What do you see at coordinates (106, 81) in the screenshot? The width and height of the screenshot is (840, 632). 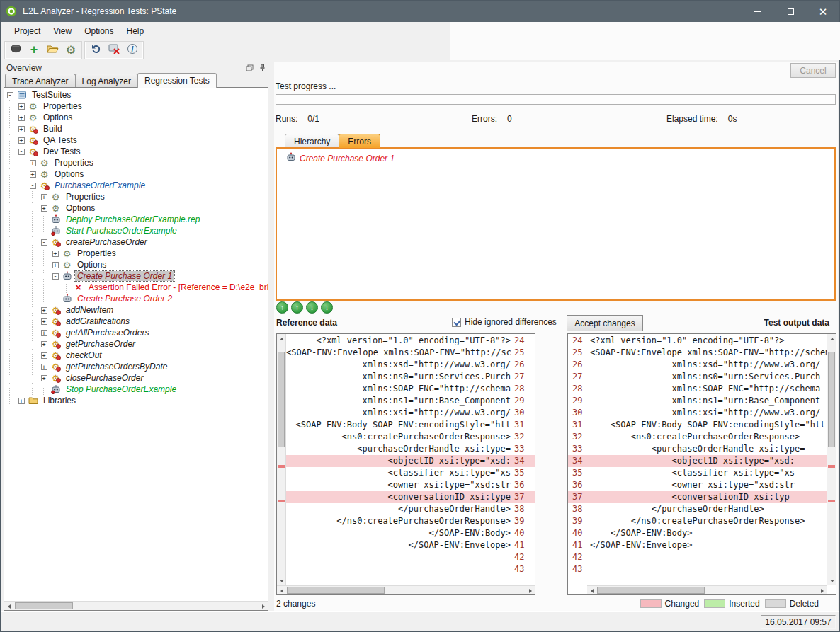 I see `tab-log-analyzer: Log Analyzer` at bounding box center [106, 81].